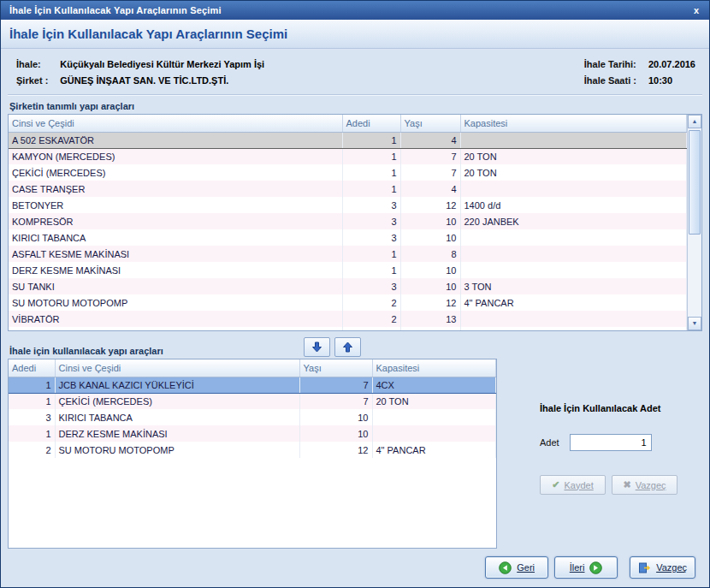 The width and height of the screenshot is (710, 588). I want to click on move-down-button, so click(317, 347).